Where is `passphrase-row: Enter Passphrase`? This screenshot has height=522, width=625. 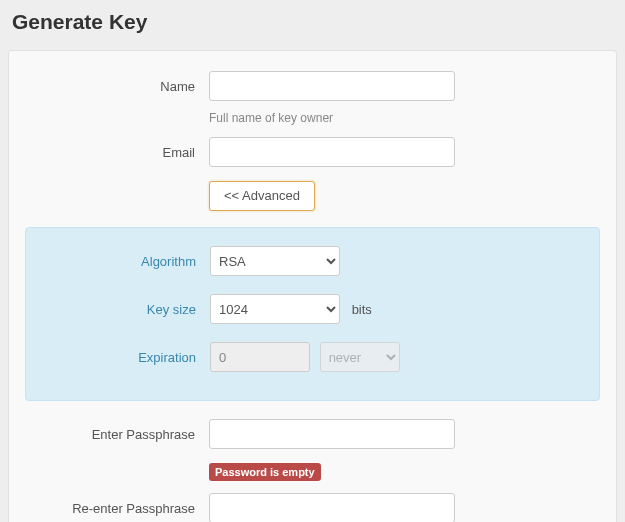 passphrase-row: Enter Passphrase is located at coordinates (312, 434).